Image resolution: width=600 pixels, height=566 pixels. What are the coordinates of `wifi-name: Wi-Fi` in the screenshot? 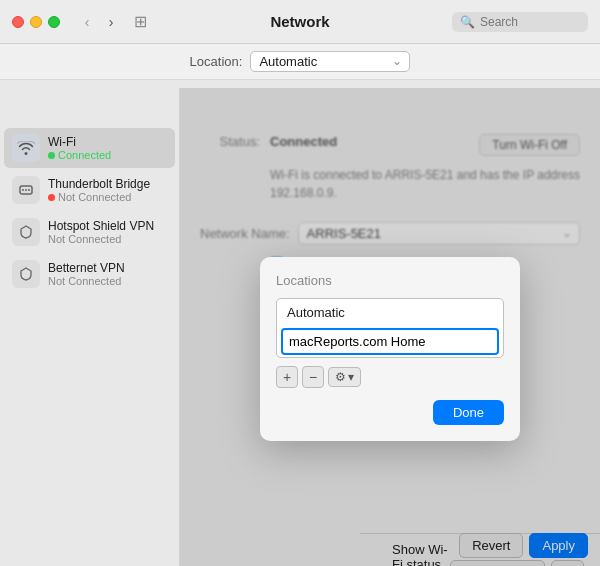 It's located at (80, 142).